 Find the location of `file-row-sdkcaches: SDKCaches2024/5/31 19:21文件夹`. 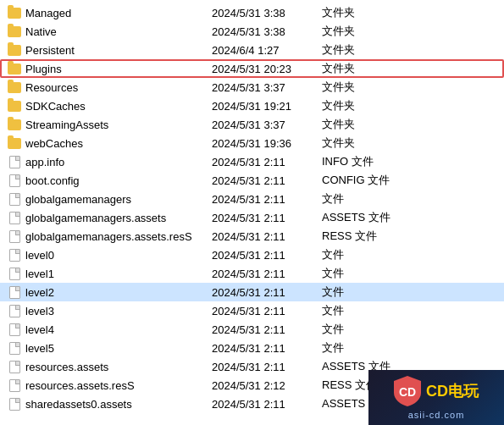

file-row-sdkcaches: SDKCaches2024/5/31 19:21文件夹 is located at coordinates (252, 106).